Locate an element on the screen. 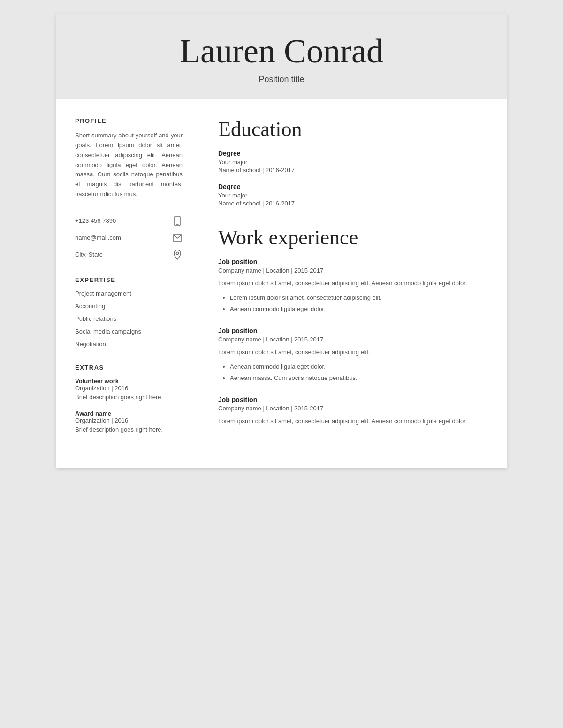  expertise-list: Project managementAccountingPublic relat… is located at coordinates (129, 319).